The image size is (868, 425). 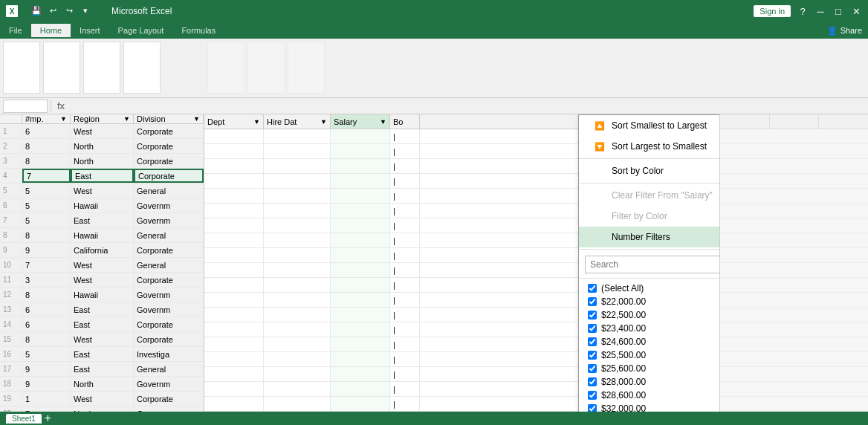 What do you see at coordinates (16, 30) in the screenshot?
I see `tab-file: File` at bounding box center [16, 30].